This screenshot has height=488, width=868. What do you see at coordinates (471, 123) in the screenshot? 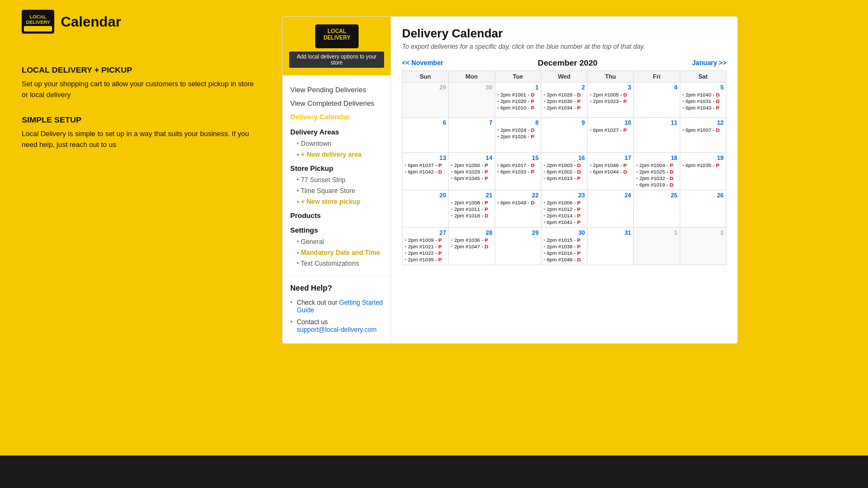
I see `day-number: 7` at bounding box center [471, 123].